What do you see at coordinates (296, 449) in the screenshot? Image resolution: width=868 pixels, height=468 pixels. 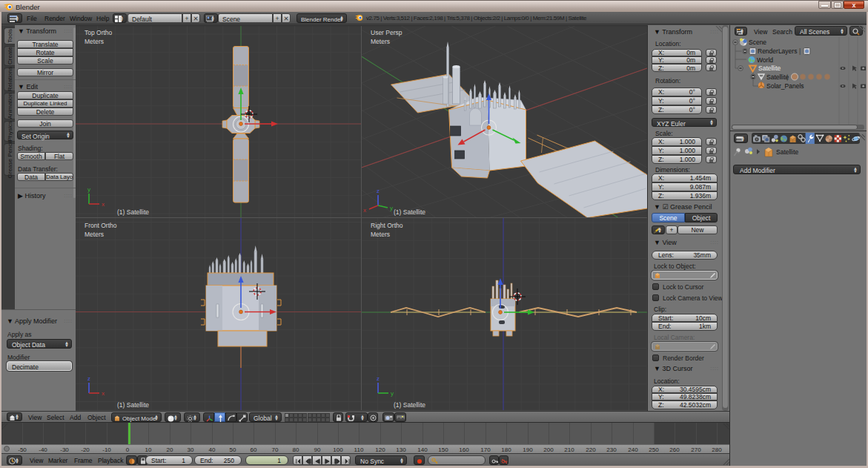 I see `svg-text: 80` at bounding box center [296, 449].